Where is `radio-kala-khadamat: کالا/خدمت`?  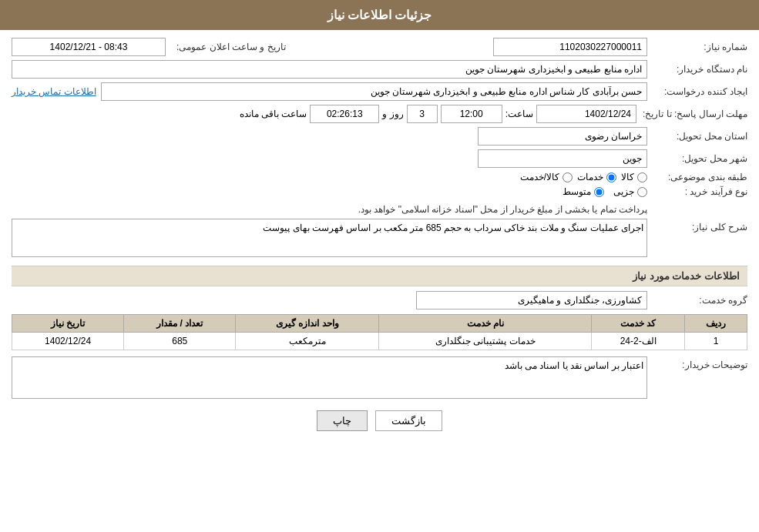
radio-kala-khadamat: کالا/خدمت is located at coordinates (546, 177).